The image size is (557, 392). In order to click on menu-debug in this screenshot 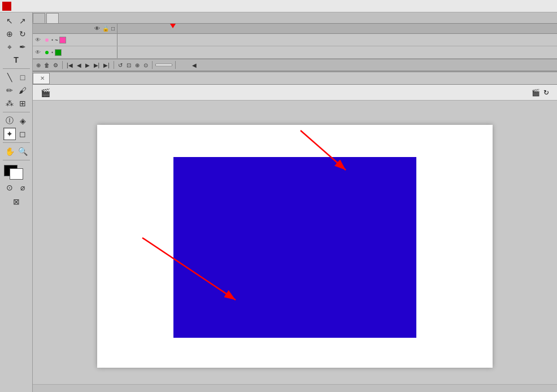, I will do `click(81, 6)`.